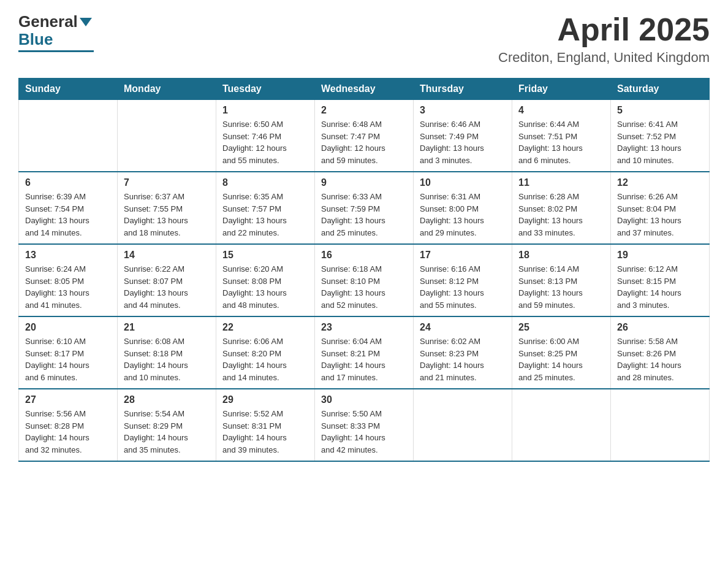 This screenshot has height=563, width=728. What do you see at coordinates (561, 215) in the screenshot?
I see `day-info: Sunrise: 6:28 AM Sunset: 8:02 PM Dayligh…` at bounding box center [561, 215].